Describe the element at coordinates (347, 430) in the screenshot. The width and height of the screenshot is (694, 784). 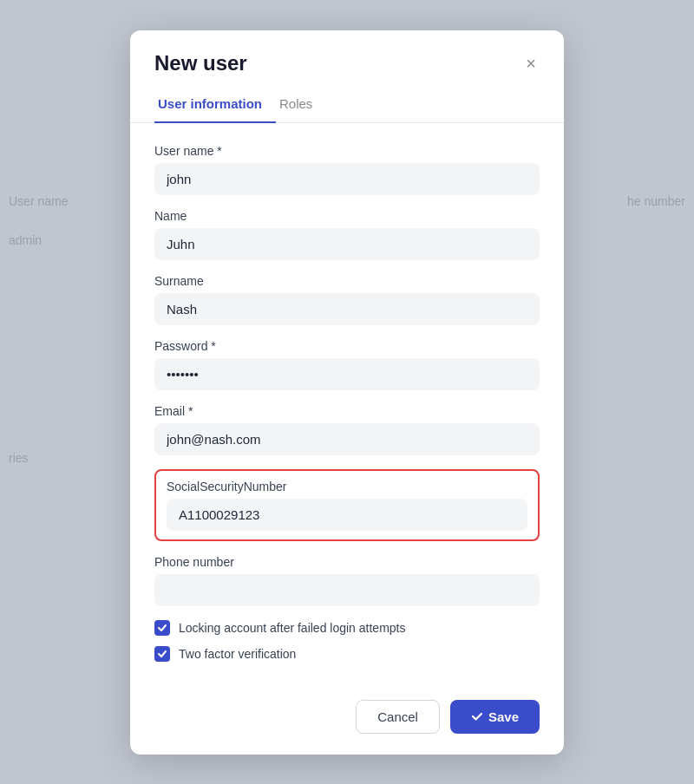
I see `email-field-group: Email *` at that location.